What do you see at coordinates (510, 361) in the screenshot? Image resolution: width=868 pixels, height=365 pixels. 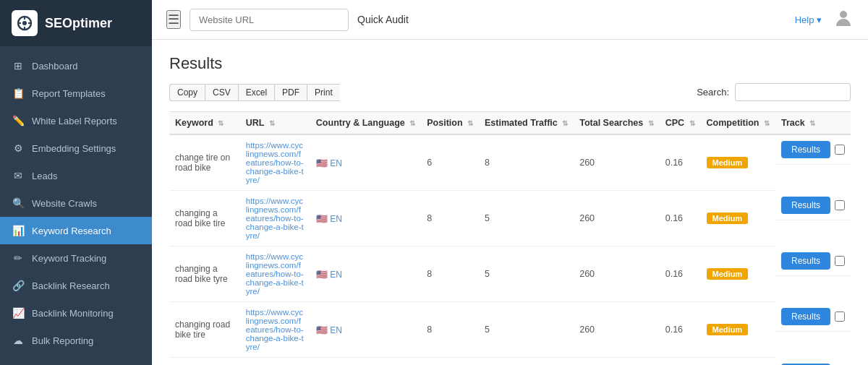 I see `table-row: cost of bike tire replacement https://ww…` at bounding box center [510, 361].